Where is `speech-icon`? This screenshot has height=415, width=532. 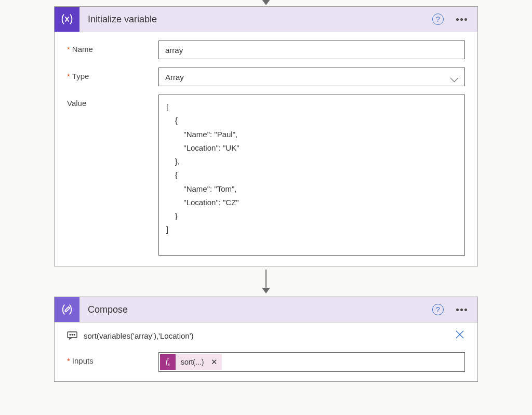 speech-icon is located at coordinates (72, 336).